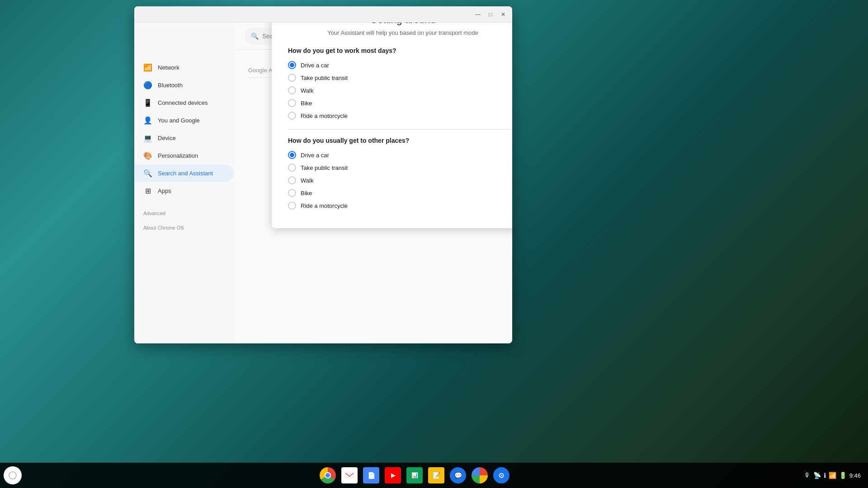 Image resolution: width=868 pixels, height=488 pixels. What do you see at coordinates (400, 180) in the screenshot?
I see `q2-option-walk: Walk` at bounding box center [400, 180].